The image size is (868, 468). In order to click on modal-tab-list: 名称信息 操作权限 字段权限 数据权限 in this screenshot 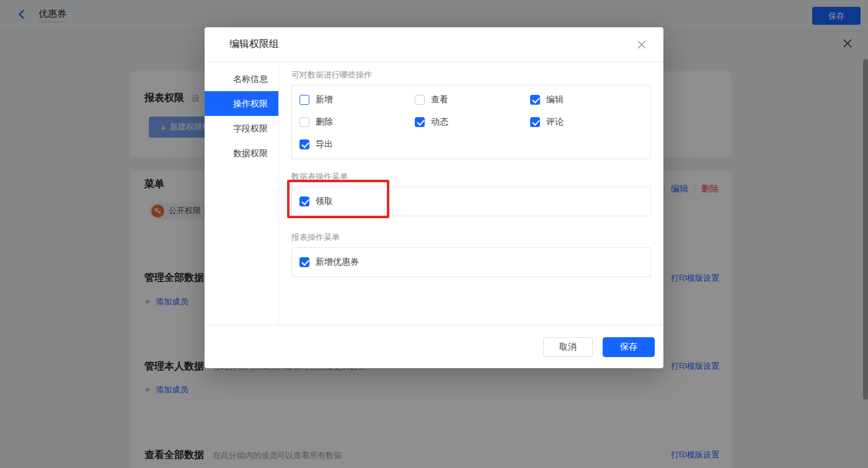, I will do `click(242, 193)`.